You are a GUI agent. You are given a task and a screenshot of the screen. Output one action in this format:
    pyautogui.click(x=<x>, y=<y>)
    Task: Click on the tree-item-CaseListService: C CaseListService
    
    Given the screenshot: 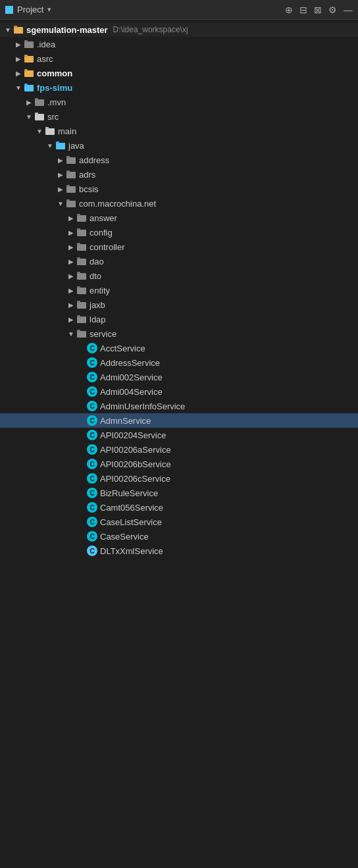 What is the action you would take?
    pyautogui.click(x=179, y=522)
    